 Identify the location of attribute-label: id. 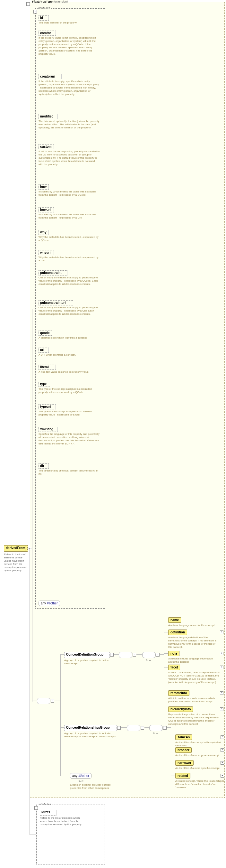
(44, 18).